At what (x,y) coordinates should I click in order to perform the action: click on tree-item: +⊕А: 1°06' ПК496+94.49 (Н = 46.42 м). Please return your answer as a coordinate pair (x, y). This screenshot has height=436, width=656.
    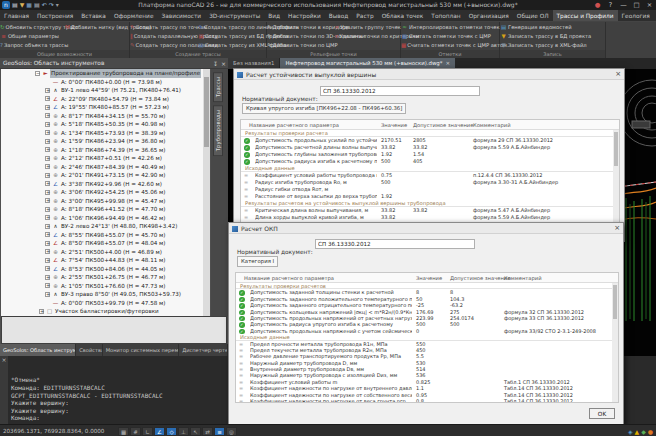
    Looking at the image, I should click on (102, 218).